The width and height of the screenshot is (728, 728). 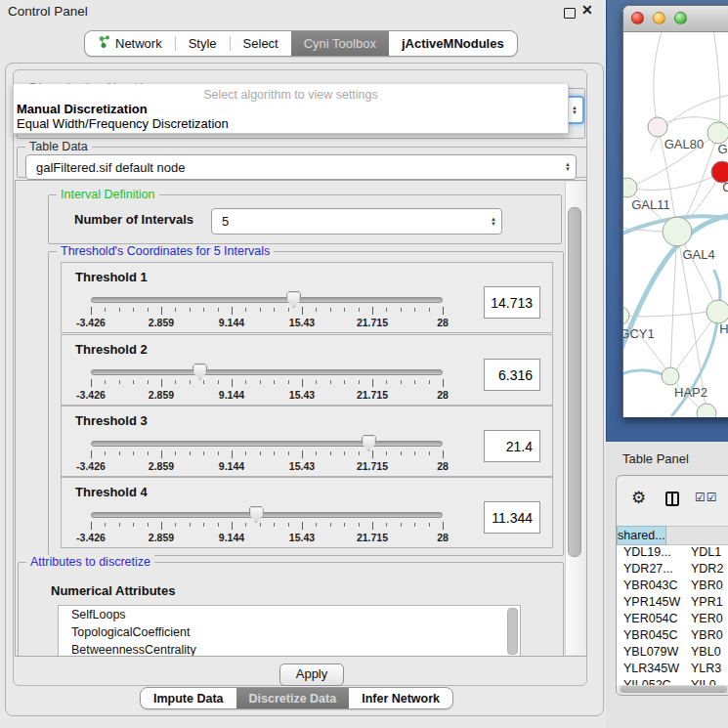 What do you see at coordinates (706, 682) in the screenshot?
I see `cell-name: YIL0` at bounding box center [706, 682].